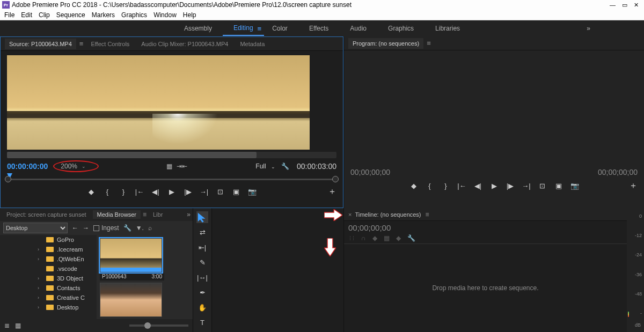  Describe the element at coordinates (236, 192) in the screenshot. I see `overwrite-icon: ▣` at that location.